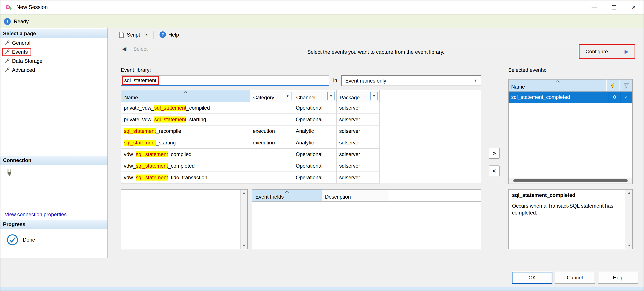 The image size is (644, 291). Describe the element at coordinates (184, 219) in the screenshot. I see `event-detail-empty-panel: ▲ ▼` at that location.